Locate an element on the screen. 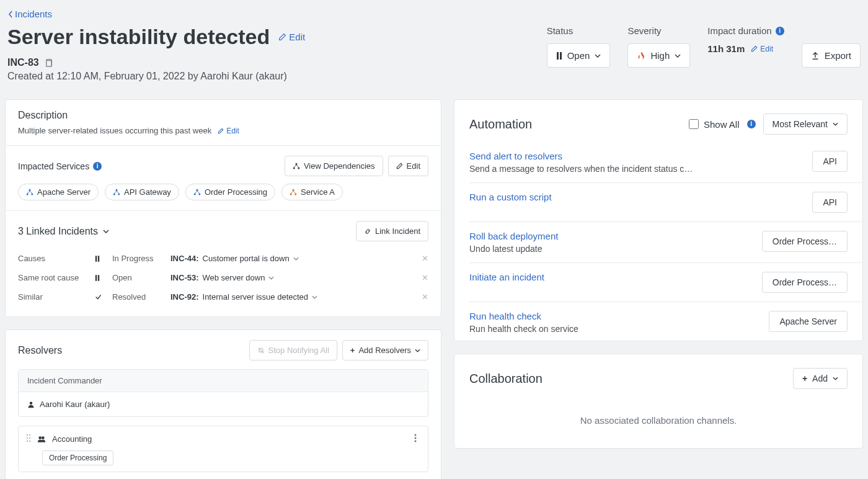  link-incident-button: Link Incident is located at coordinates (392, 231).